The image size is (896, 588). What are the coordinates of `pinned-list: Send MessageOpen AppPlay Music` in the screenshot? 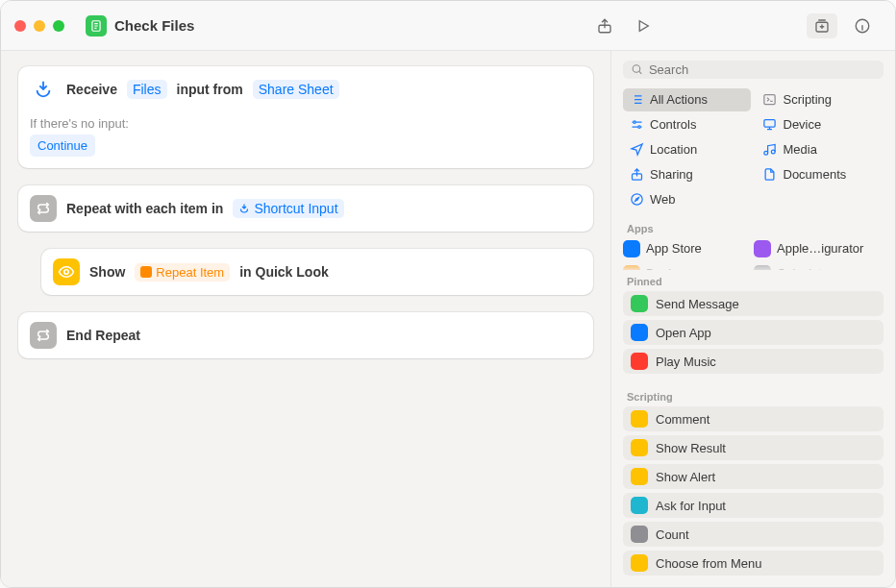 It's located at (754, 337).